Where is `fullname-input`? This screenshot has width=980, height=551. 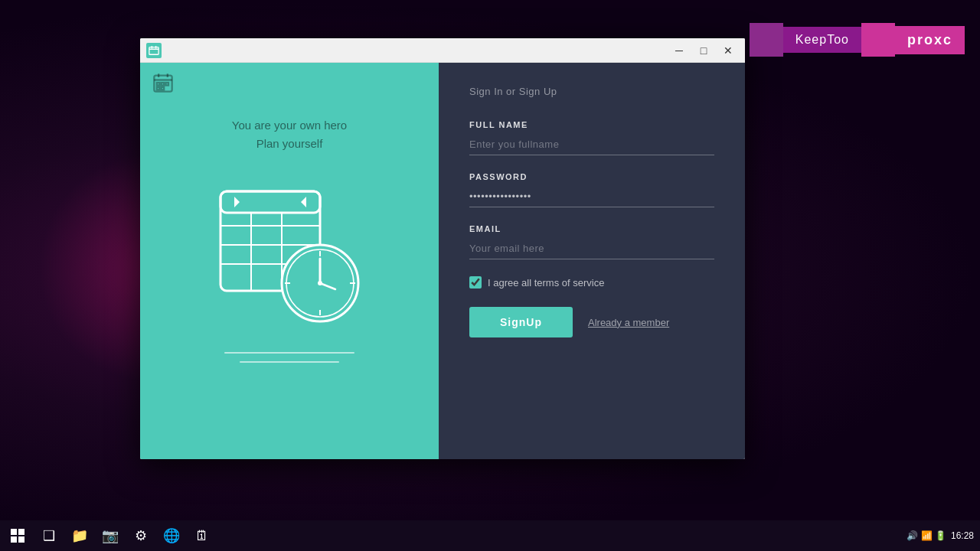 fullname-input is located at coordinates (592, 145).